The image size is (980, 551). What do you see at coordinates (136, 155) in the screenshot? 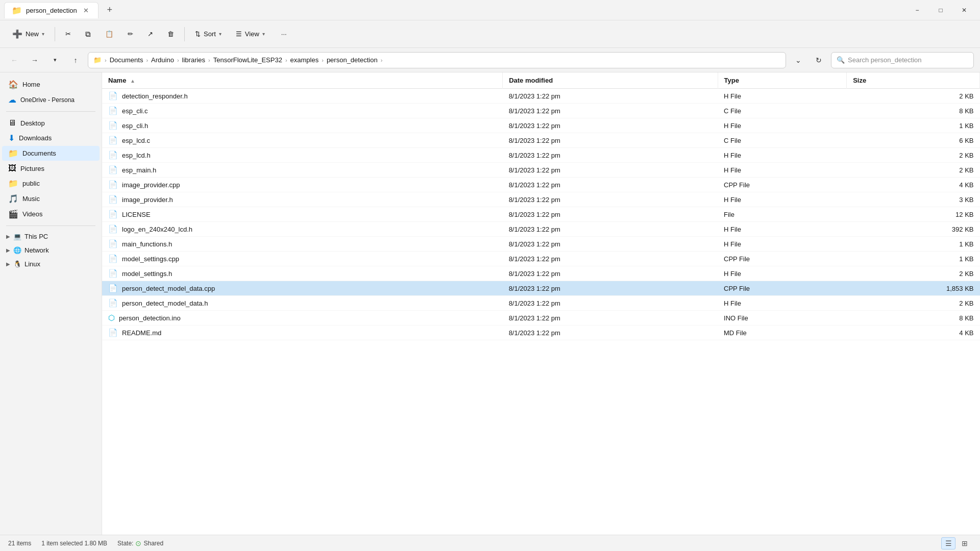
I see `file-name: esp_lcd.h` at bounding box center [136, 155].